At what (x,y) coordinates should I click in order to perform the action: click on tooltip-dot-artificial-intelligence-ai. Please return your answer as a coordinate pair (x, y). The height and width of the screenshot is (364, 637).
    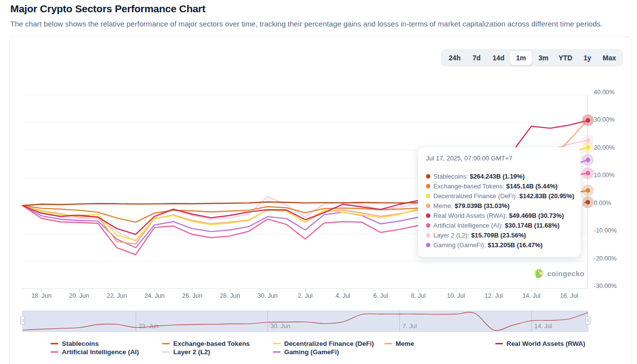
    Looking at the image, I should click on (428, 226).